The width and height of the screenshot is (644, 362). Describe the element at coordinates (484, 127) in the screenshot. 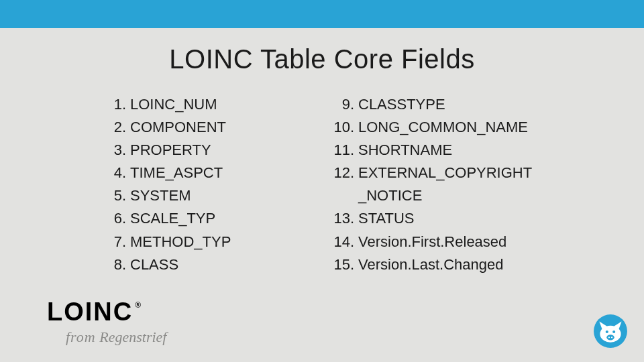

I see `item-label: LONG_COMMON_NAME` at that location.